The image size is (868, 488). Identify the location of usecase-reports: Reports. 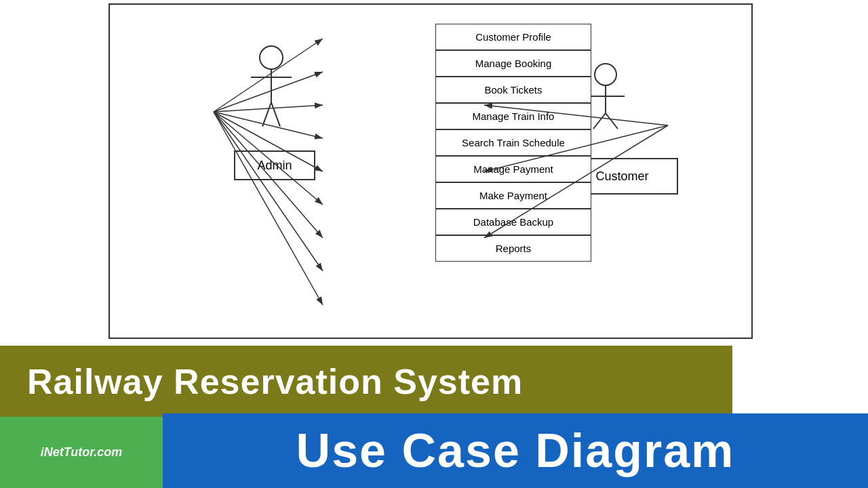
(513, 248).